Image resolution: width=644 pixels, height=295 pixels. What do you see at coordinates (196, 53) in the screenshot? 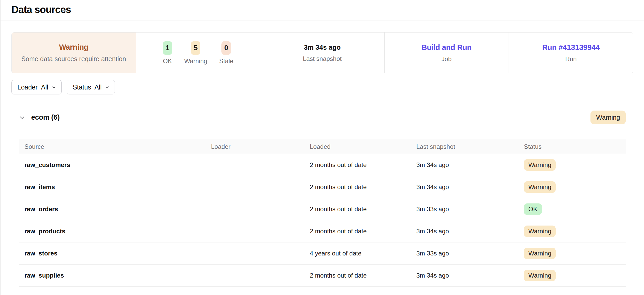
I see `warning-count-stat: 5Warning` at bounding box center [196, 53].